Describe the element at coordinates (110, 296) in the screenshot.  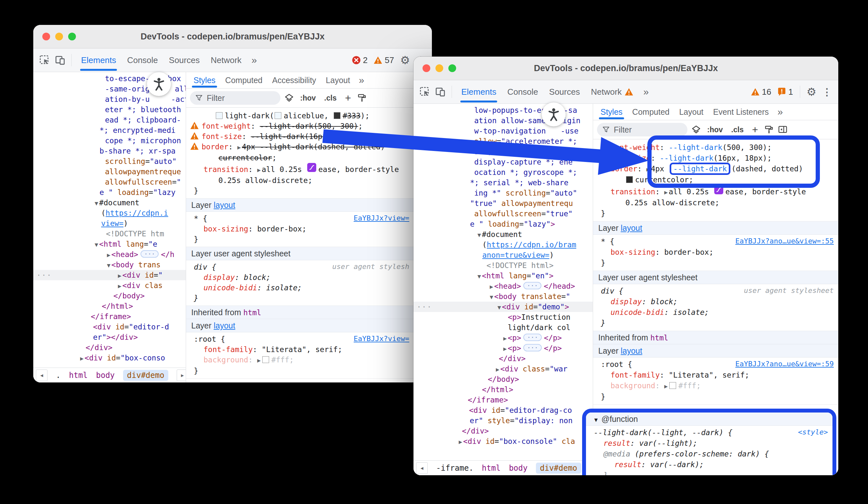
I see `dom-tree-line: </body>` at that location.